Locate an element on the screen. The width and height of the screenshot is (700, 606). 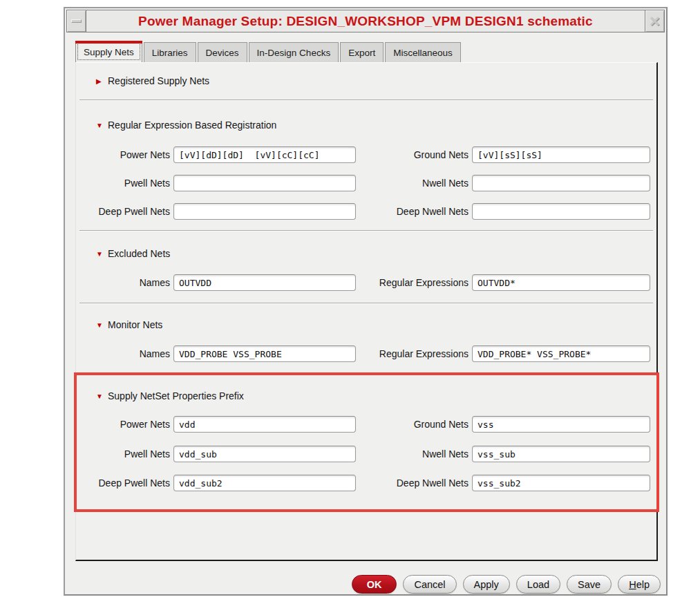
section-title: Excluded Nets is located at coordinates (139, 254).